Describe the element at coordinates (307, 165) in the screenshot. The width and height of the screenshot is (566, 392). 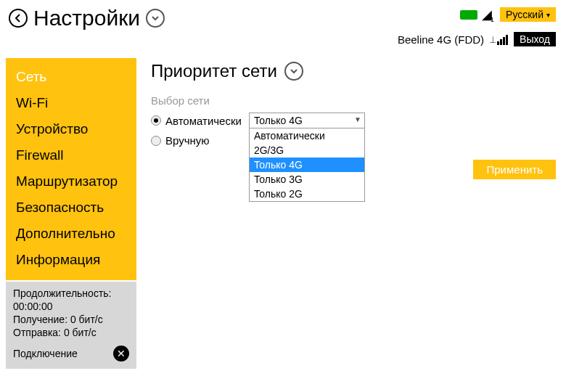
I see `select-option-2: Только 4G` at that location.